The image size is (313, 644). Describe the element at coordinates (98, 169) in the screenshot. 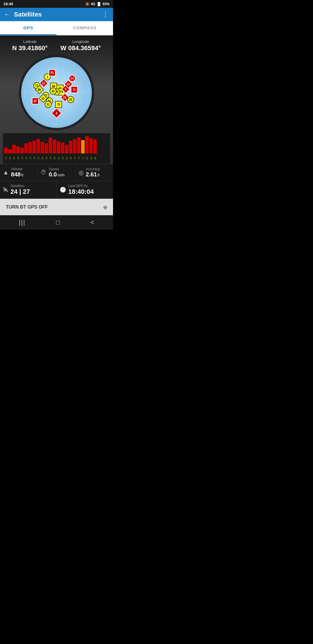

I see `accuracy-label: Accuracy` at that location.